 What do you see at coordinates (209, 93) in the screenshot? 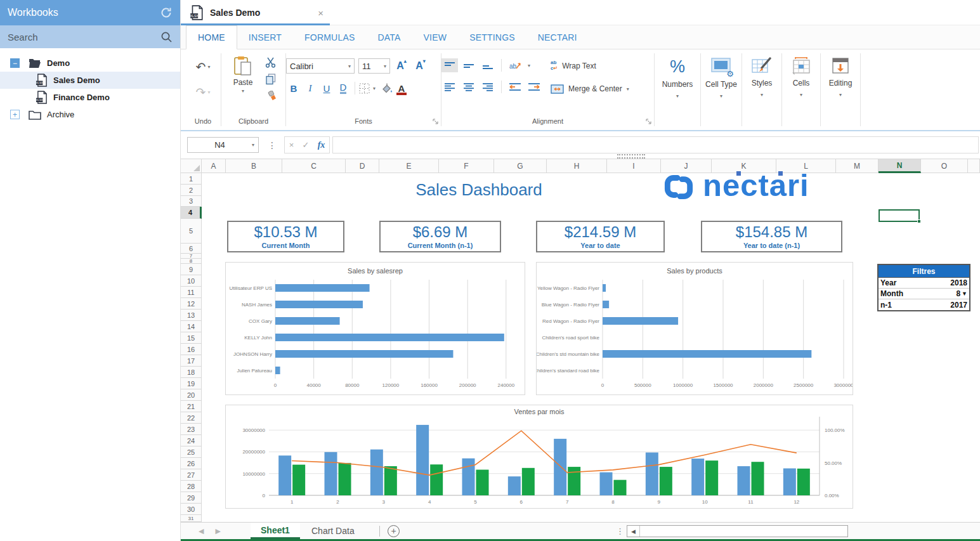
I see `redo-dropdown-icon: ▾` at bounding box center [209, 93].